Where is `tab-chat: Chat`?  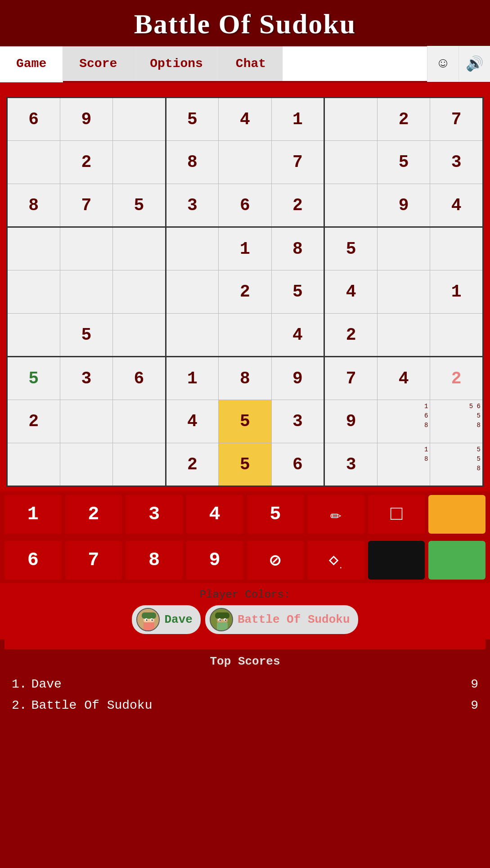 tab-chat: Chat is located at coordinates (251, 64).